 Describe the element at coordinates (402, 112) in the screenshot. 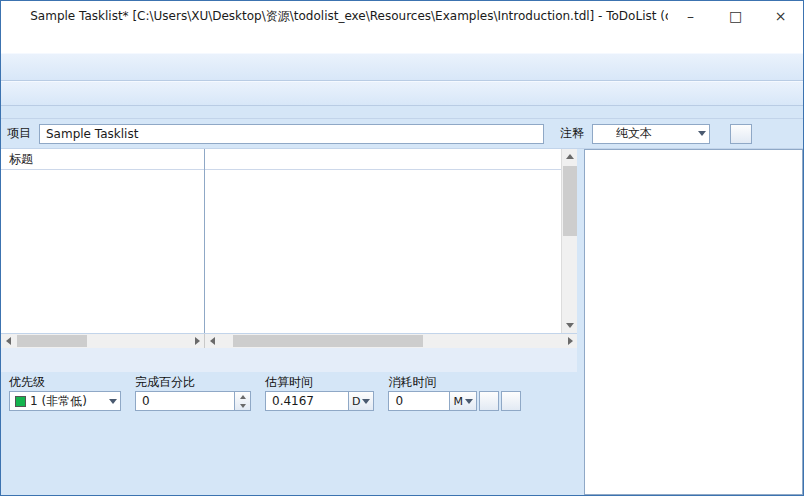

I see `filter-panel` at that location.